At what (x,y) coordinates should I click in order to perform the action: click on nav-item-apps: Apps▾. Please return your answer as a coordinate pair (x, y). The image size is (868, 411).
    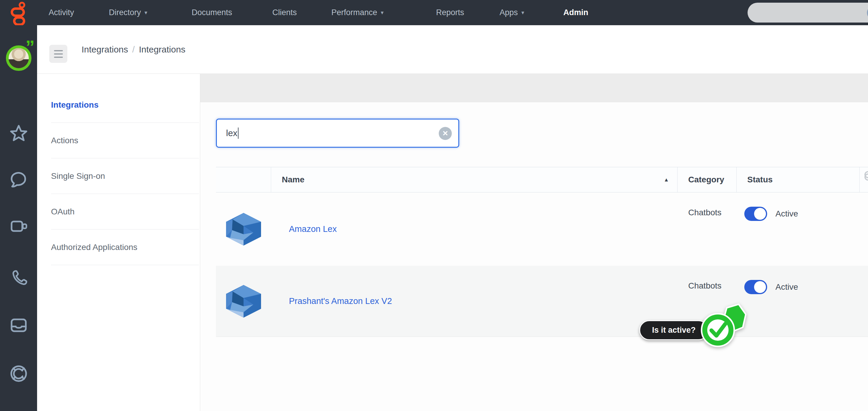
    Looking at the image, I should click on (512, 13).